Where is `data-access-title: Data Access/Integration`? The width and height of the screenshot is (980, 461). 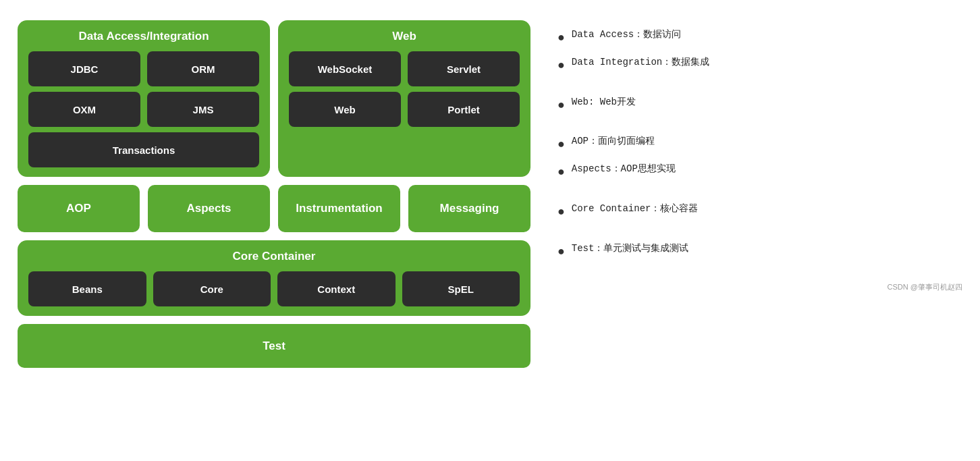
data-access-title: Data Access/Integration is located at coordinates (144, 36).